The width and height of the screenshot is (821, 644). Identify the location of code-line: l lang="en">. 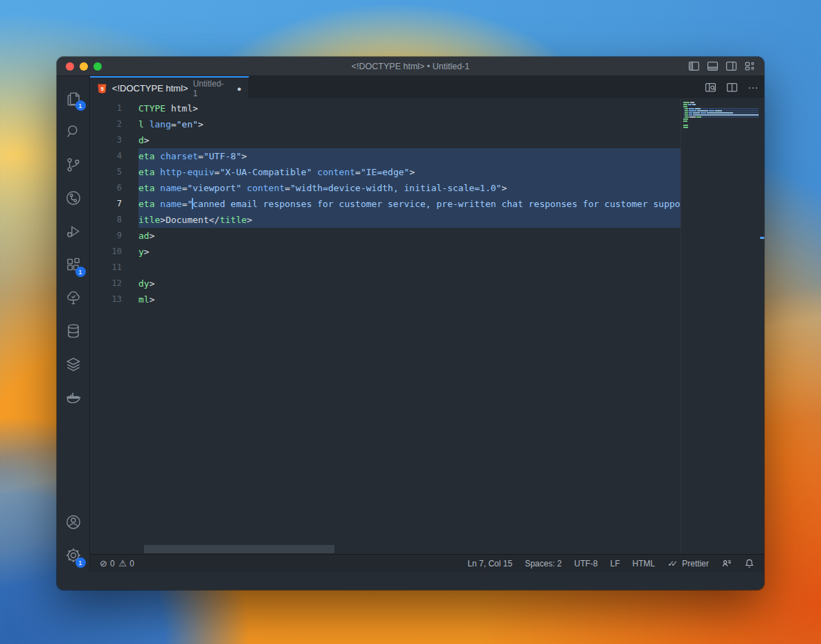
(410, 125).